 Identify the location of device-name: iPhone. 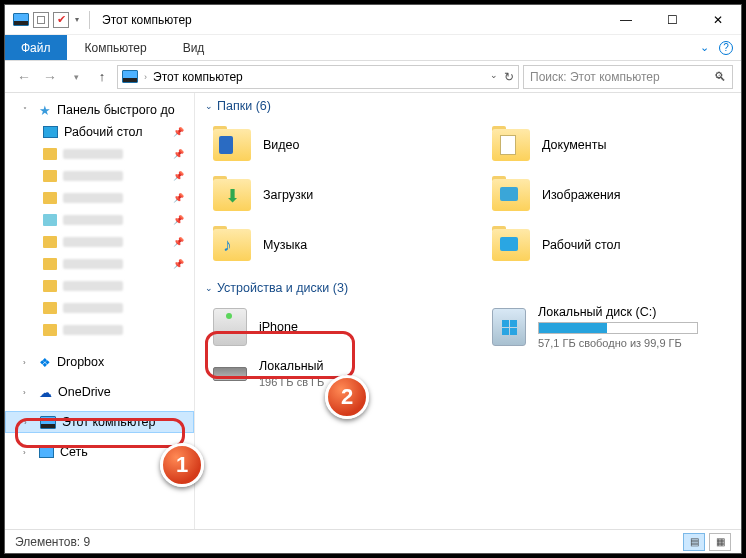
(278, 327).